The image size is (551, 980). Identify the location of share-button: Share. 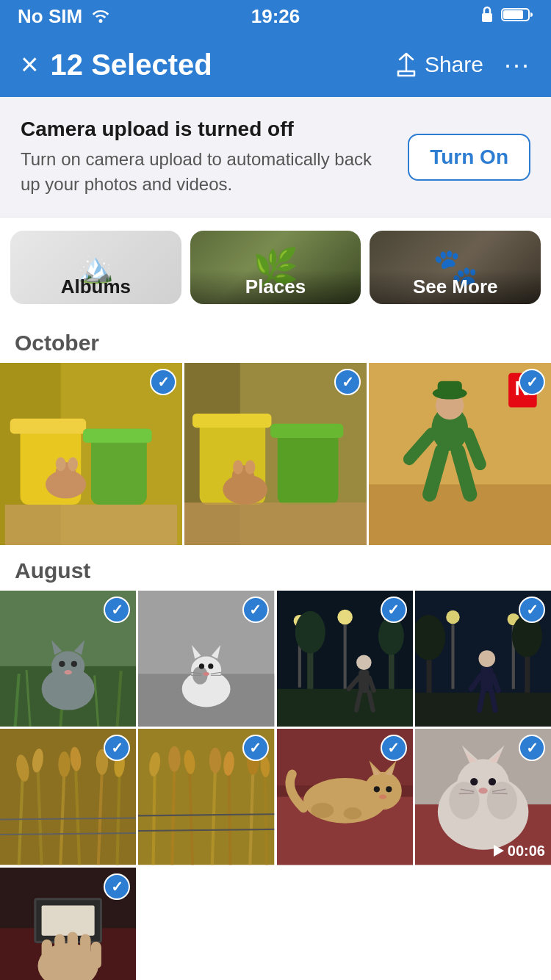
(439, 65).